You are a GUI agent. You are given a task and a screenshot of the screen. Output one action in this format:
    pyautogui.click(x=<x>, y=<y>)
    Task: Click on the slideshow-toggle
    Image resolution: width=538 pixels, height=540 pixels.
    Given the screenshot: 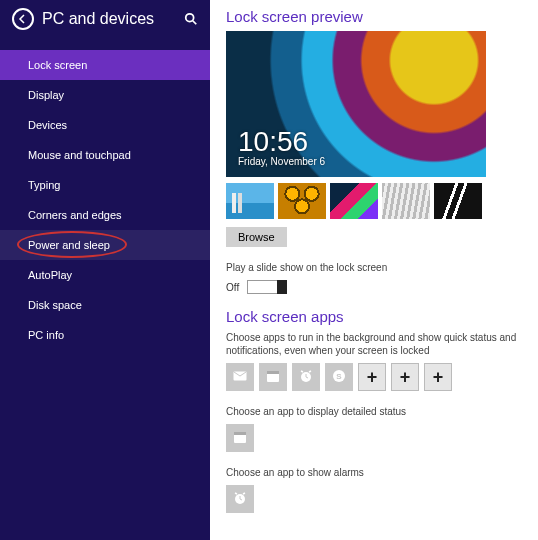 What is the action you would take?
    pyautogui.click(x=267, y=287)
    